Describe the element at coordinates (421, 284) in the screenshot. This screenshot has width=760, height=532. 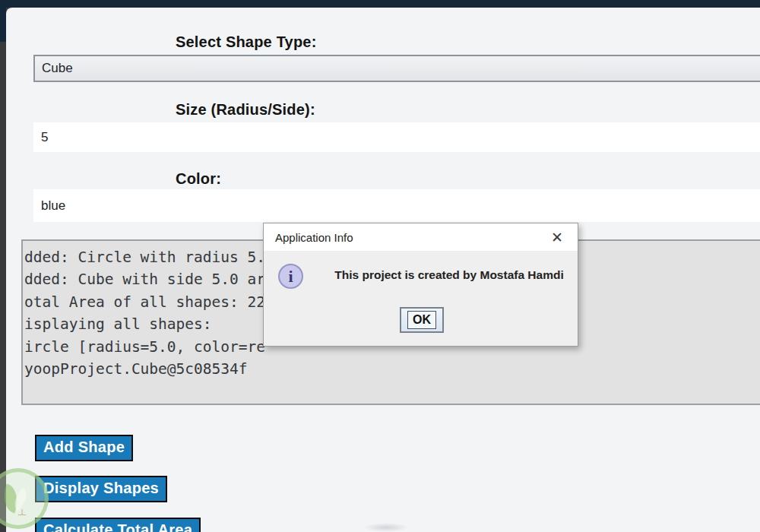
I see `application-info-dialog: Application Info ✕ i This project is cre…` at that location.